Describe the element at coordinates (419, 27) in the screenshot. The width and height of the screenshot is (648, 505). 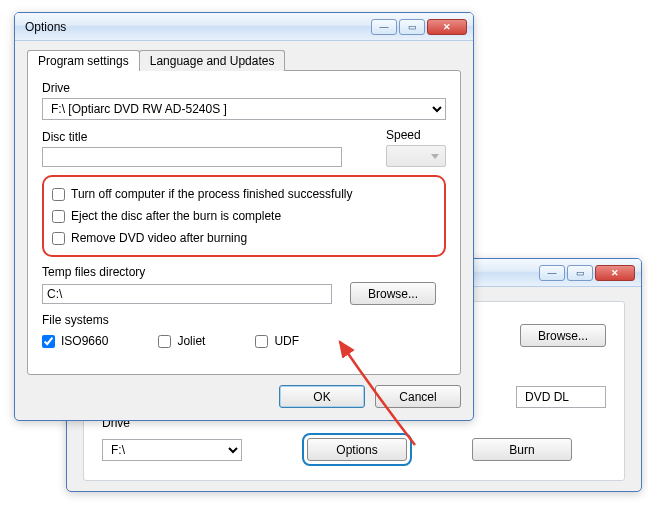
I see `options-window-buttons: — ▭ ✕` at that location.